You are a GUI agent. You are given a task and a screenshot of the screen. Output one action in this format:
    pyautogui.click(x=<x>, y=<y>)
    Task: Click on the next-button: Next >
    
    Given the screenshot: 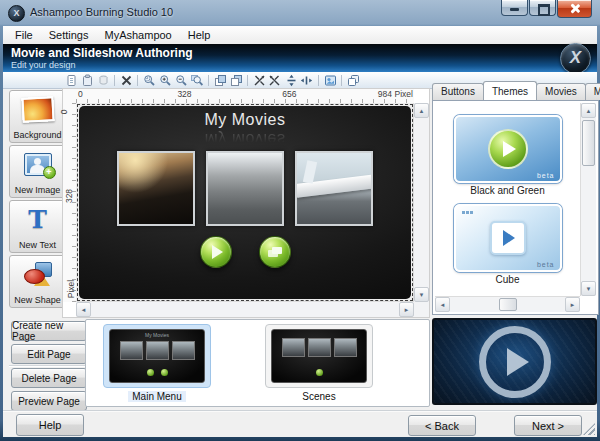 What is the action you would take?
    pyautogui.click(x=548, y=426)
    